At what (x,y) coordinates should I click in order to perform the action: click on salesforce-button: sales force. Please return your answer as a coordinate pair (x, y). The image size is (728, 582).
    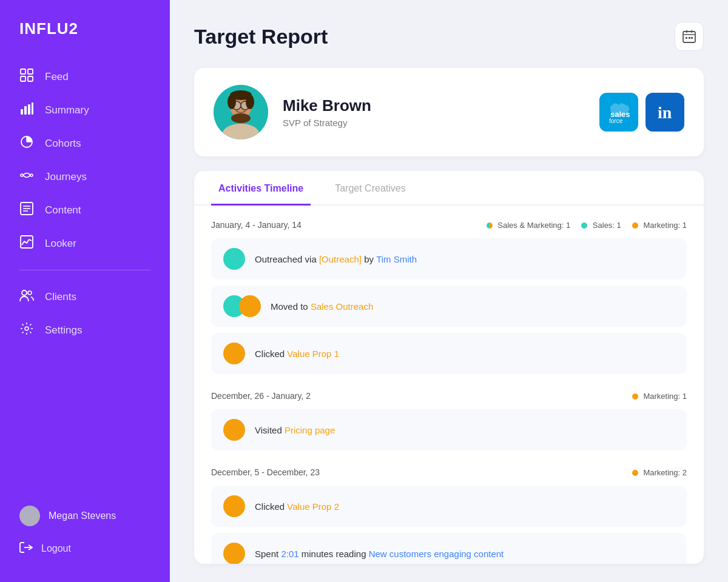
    Looking at the image, I should click on (619, 112).